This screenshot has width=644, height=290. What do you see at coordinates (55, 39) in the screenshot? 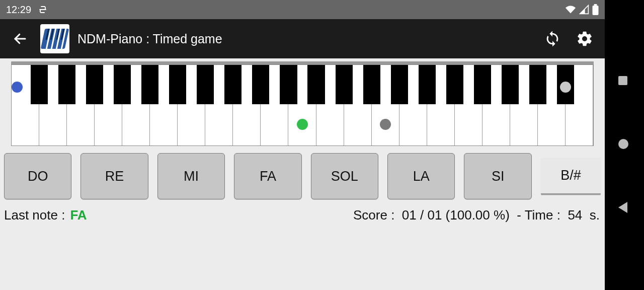
I see `app-logo` at bounding box center [55, 39].